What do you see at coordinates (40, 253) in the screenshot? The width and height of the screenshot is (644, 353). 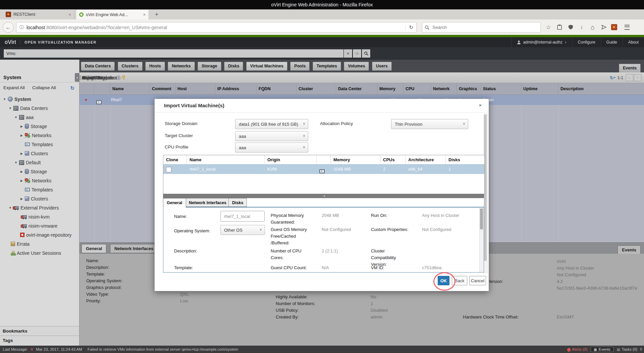 I see `tree-item-active-user-sessions: Active User Sessions` at bounding box center [40, 253].